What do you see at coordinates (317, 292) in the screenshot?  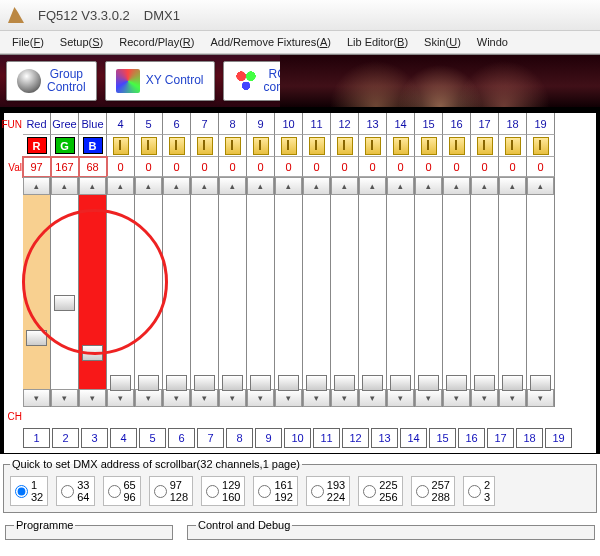 I see `channel-slider-11: ▴▾` at bounding box center [317, 292].